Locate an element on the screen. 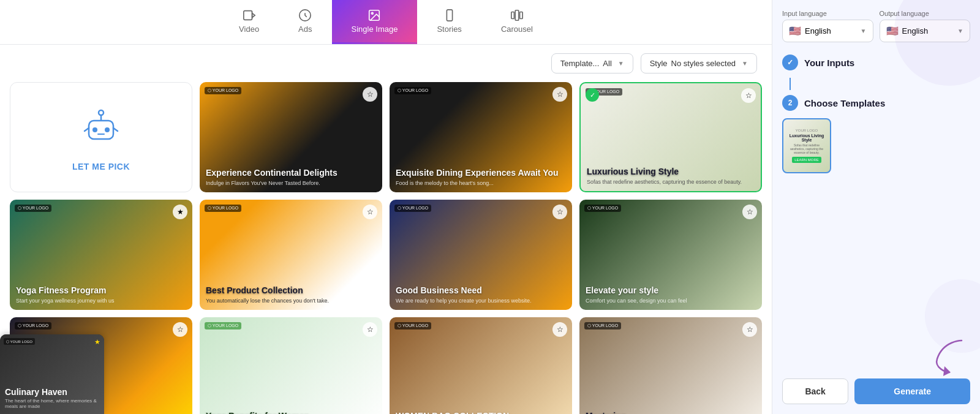  bg-decoration is located at coordinates (937, 43).